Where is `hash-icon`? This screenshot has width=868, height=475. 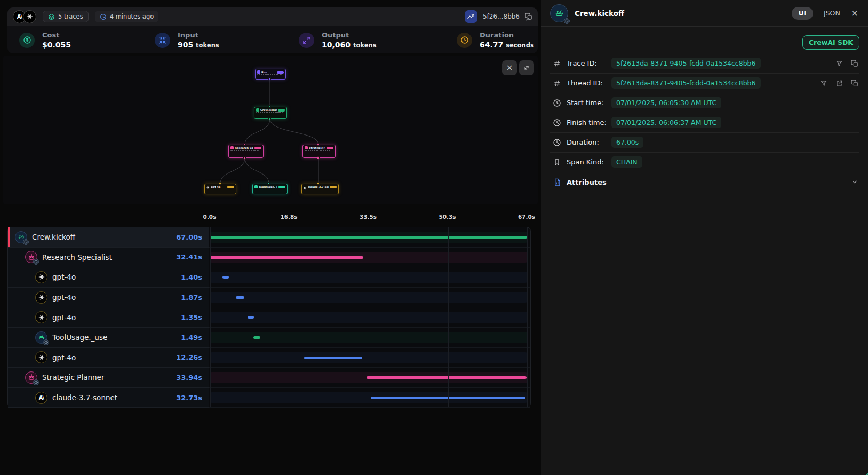
hash-icon is located at coordinates (557, 83).